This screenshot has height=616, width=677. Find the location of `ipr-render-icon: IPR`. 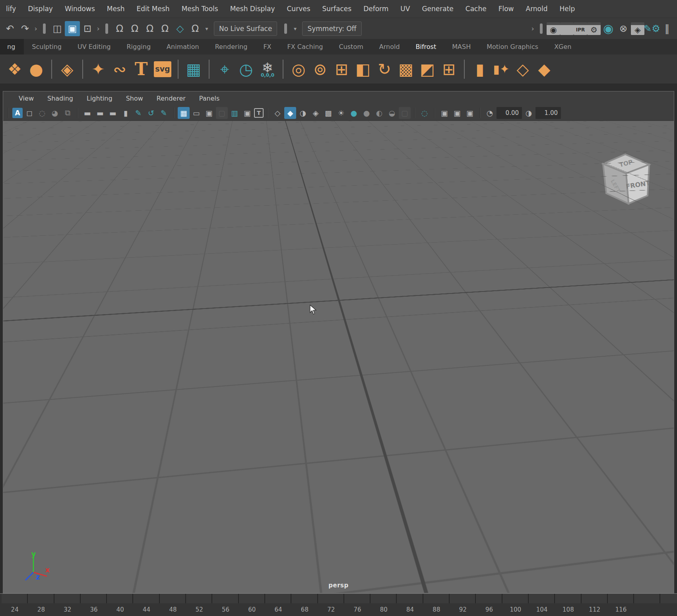

ipr-render-icon: IPR is located at coordinates (580, 29).